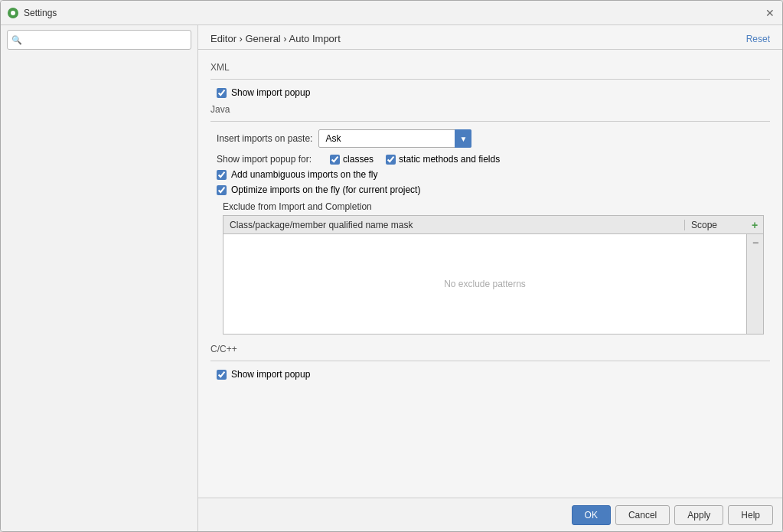 The image size is (783, 532). Describe the element at coordinates (485, 284) in the screenshot. I see `exclude-table-body: No exclude patterns` at that location.